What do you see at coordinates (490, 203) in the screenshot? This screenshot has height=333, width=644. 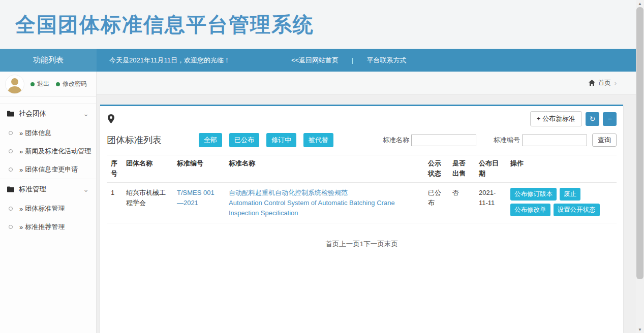 I see `cell-publish-date: 2021-11-11` at bounding box center [490, 203].